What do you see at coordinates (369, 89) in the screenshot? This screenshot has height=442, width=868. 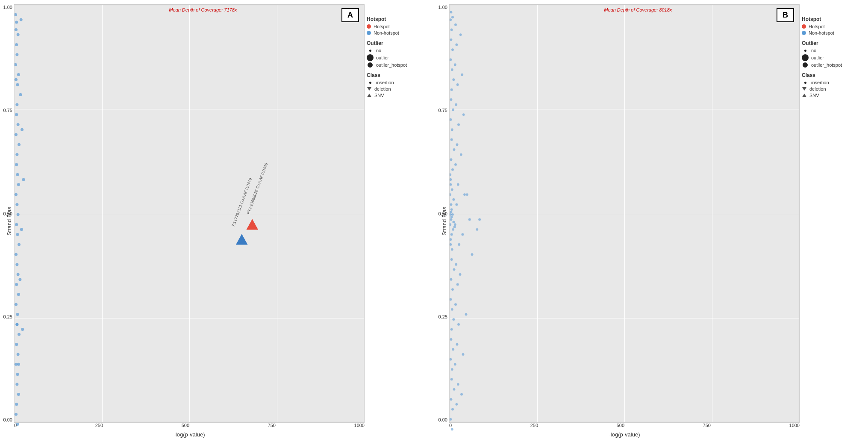 I see `legend-a-deletion-icon` at bounding box center [369, 89].